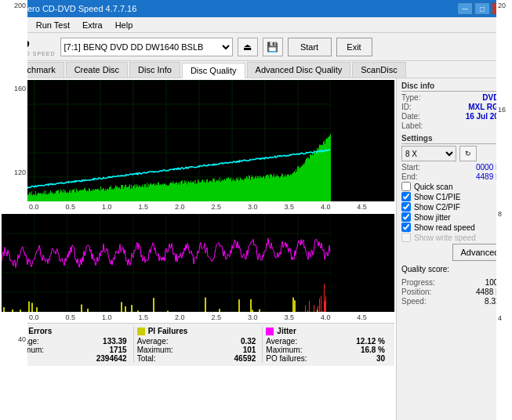 Image resolution: width=512 pixels, height=420 pixels. Describe the element at coordinates (327, 345) in the screenshot. I see `stat-jitter: Jitter Average: 12.12 % Maximum: 16.8 % …` at that location.